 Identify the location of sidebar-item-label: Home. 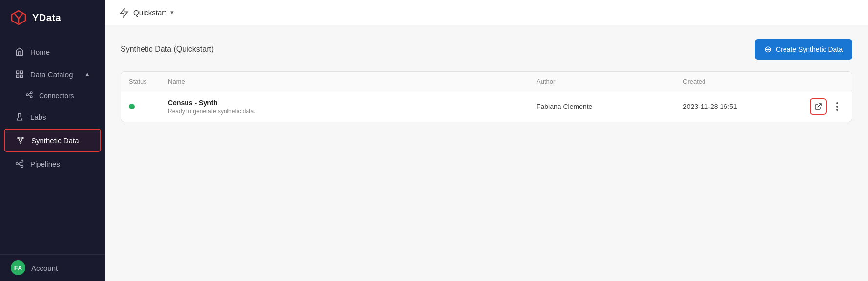
(40, 52).